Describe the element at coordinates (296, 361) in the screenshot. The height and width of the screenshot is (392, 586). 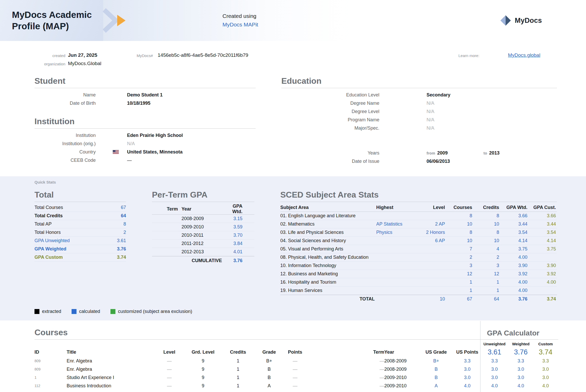
I see `course-row: 809 Enr. Algebra — 9 1 B+ — — 2008-2009 …` at that location.